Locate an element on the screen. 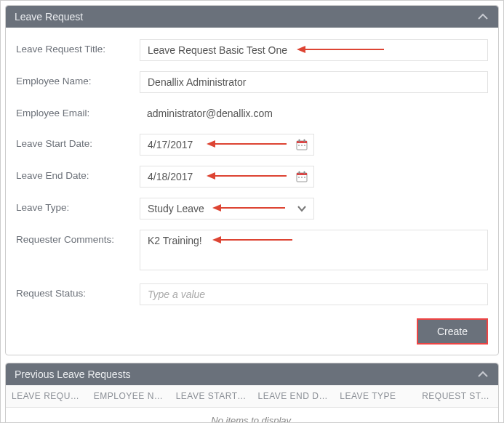 The width and height of the screenshot is (504, 423). label-employee-email: Employee Email: is located at coordinates (78, 110).